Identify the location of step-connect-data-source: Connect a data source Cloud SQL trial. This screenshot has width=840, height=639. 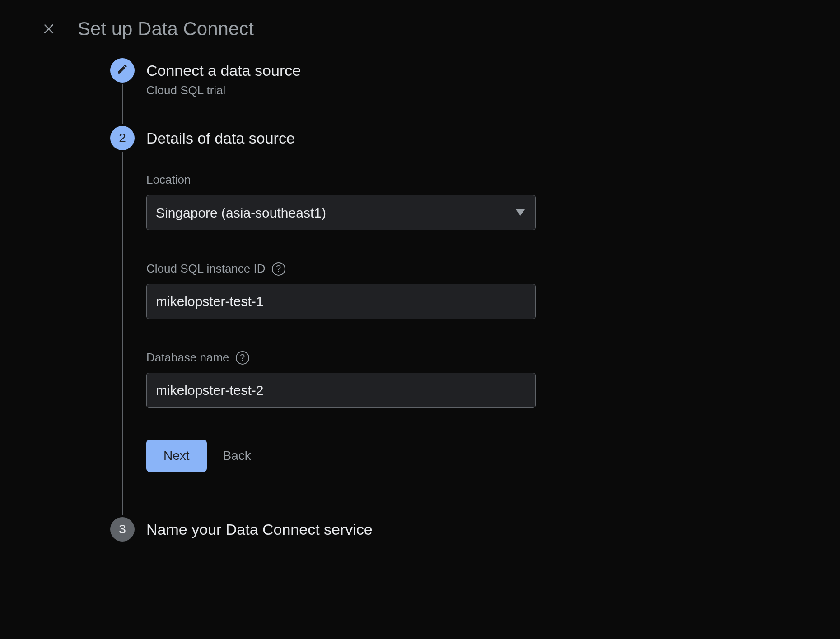
(475, 92).